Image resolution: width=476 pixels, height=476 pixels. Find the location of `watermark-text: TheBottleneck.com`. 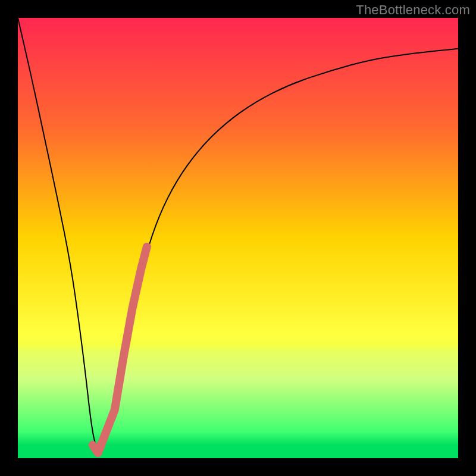

watermark-text: TheBottleneck.com is located at coordinates (413, 10).